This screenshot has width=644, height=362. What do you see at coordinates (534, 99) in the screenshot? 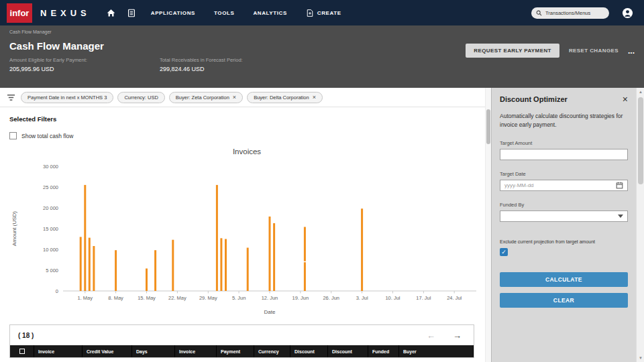
I see `panel-title: Discount Optimizer` at bounding box center [534, 99].